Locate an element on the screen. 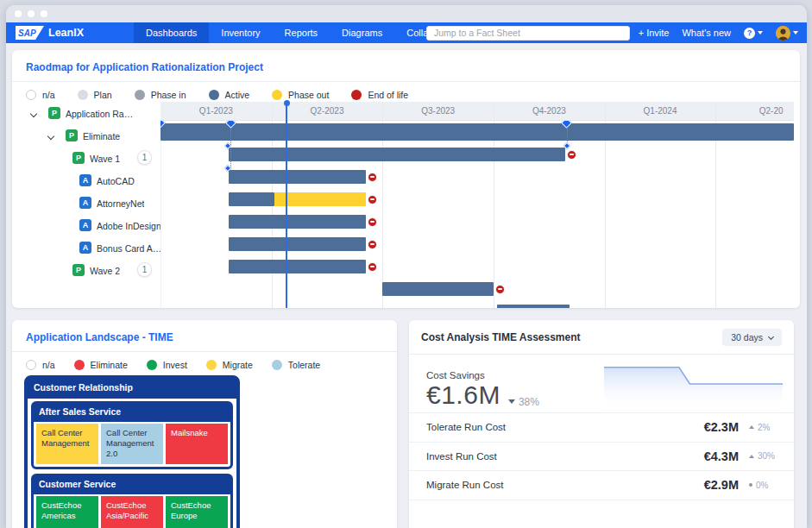  app-card-custechoe-asia-pacific: CustEchoe Asia/Pacific is located at coordinates (132, 512).